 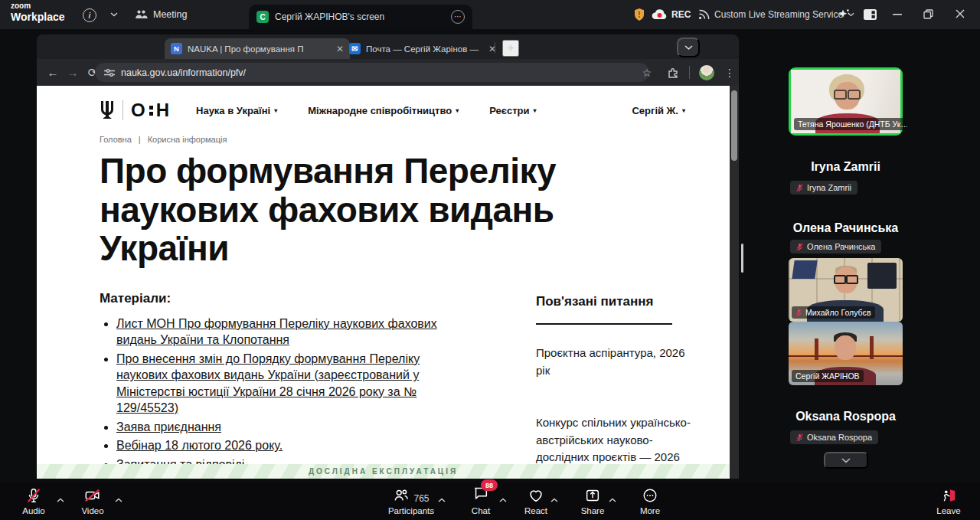 What do you see at coordinates (776, 15) in the screenshot?
I see `live-streaming-control: Custom Live Streaming Service` at bounding box center [776, 15].